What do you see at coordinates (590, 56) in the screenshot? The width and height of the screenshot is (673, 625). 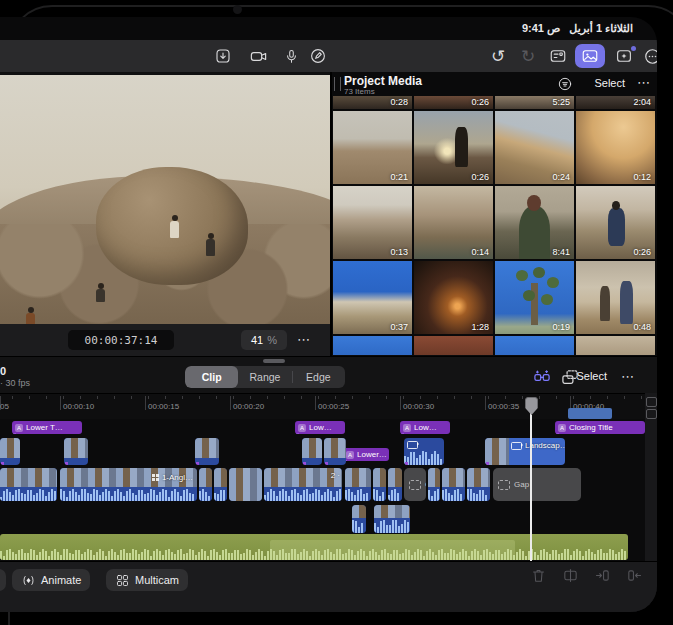 I see `media-browser-icon` at bounding box center [590, 56].